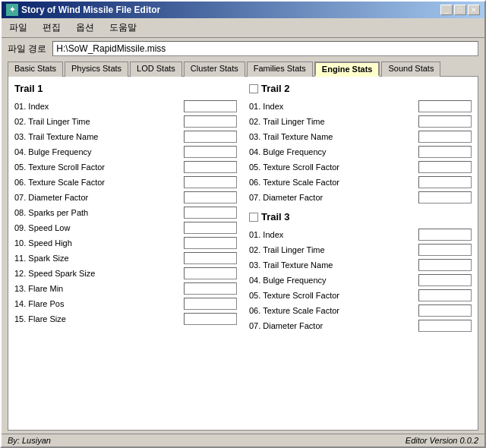 The image size is (486, 448). I want to click on trail2-field-3: 04. Bulge Frequency, so click(360, 152).